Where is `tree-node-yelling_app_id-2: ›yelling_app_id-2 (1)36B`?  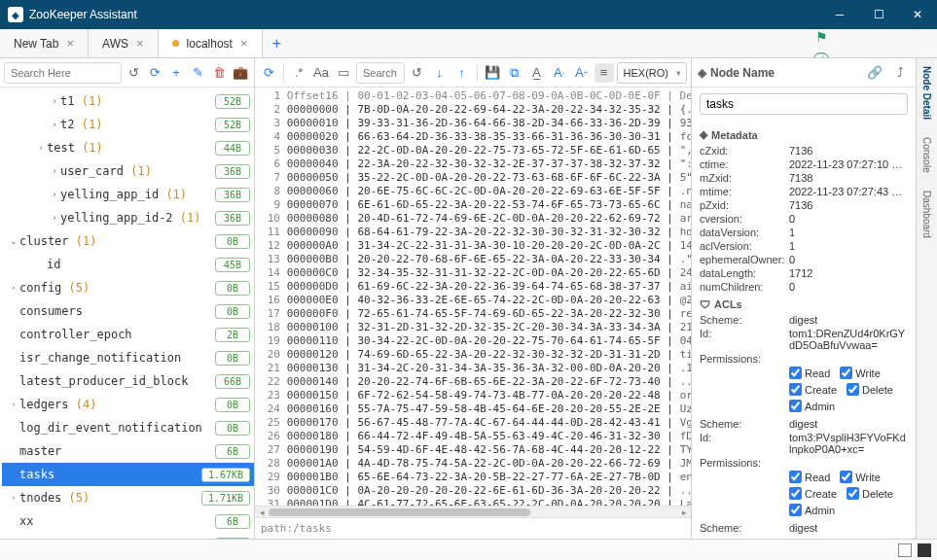
tree-node-yelling_app_id-2: ›yelling_app_id-2 (1)36B is located at coordinates (128, 218).